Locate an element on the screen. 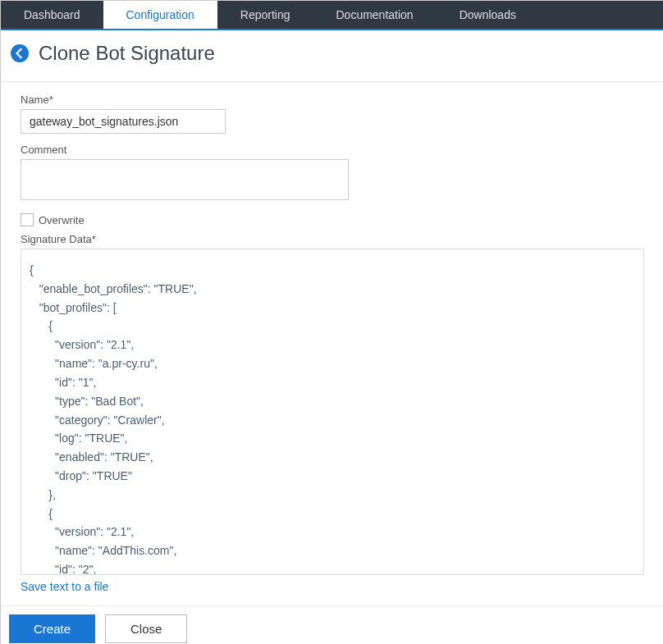 This screenshot has width=663, height=644. name-field is located at coordinates (123, 121).